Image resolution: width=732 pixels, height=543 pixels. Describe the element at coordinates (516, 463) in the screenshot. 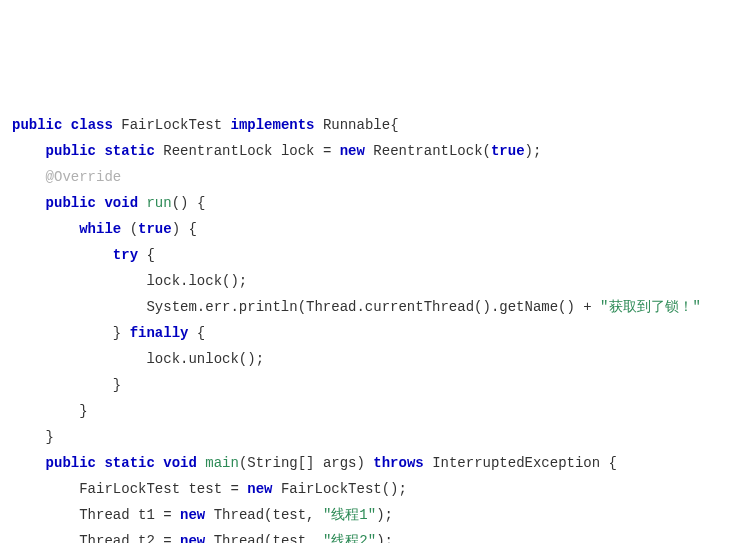

I see `code-token: InterruptedException` at that location.